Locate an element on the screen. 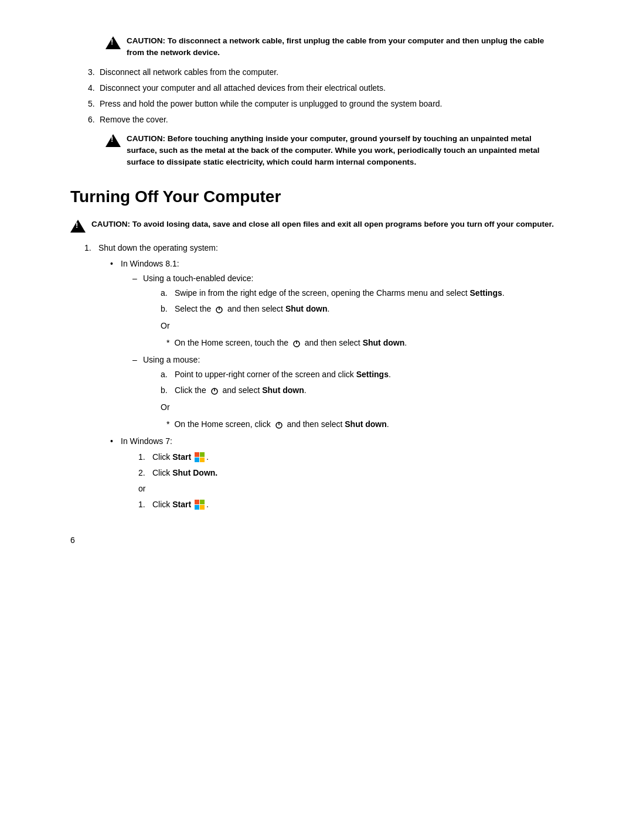  touch-device-item: Using a touch-enabled device: Swipe in f… is located at coordinates (348, 310).